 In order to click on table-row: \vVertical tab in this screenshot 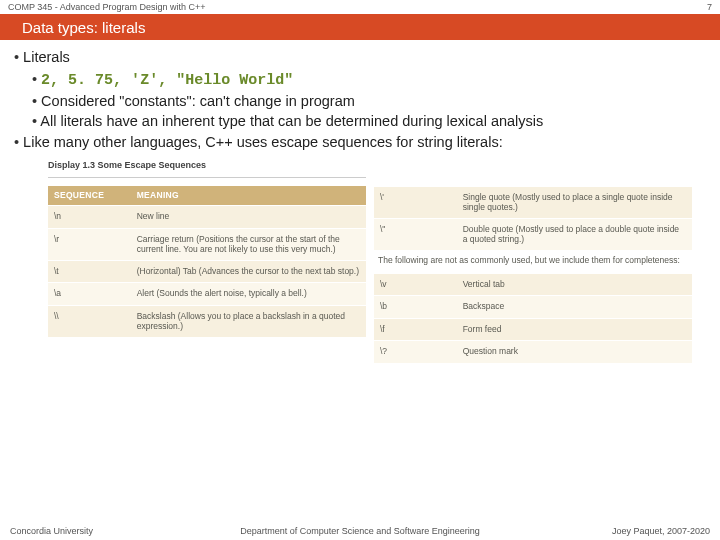, I will do `click(533, 284)`.